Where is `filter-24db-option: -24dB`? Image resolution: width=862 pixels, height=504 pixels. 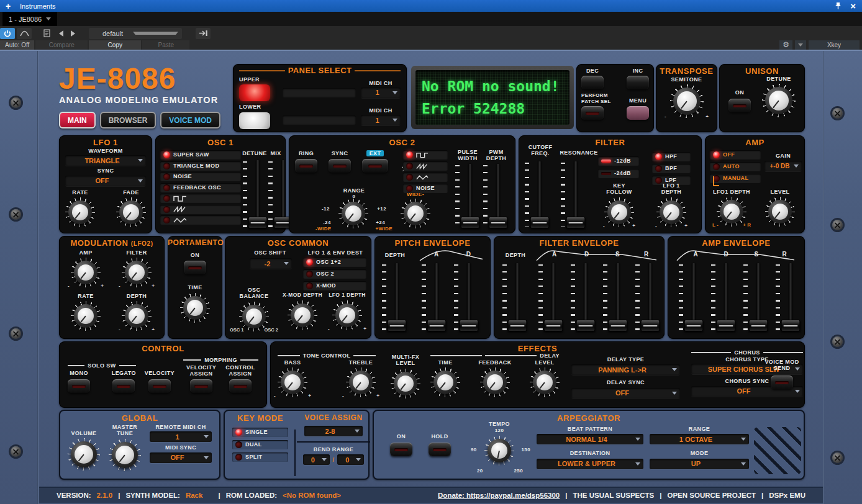
filter-24db-option: -24dB is located at coordinates (619, 174).